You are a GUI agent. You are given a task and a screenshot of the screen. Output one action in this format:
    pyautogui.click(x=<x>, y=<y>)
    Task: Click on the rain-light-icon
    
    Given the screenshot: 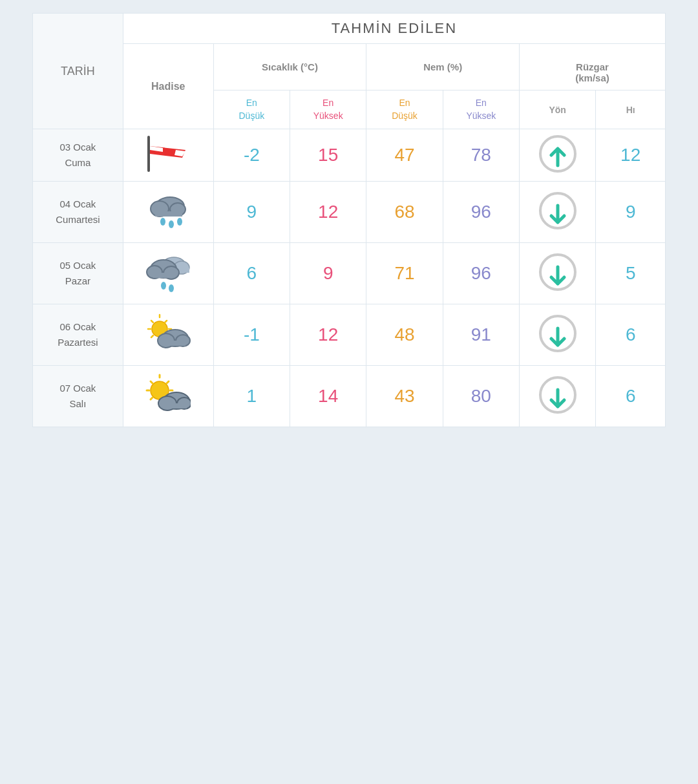 What is the action you would take?
    pyautogui.click(x=168, y=272)
    